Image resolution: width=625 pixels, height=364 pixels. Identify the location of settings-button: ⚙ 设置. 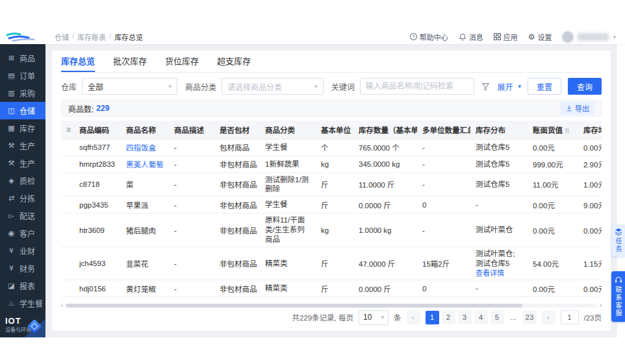
(541, 37).